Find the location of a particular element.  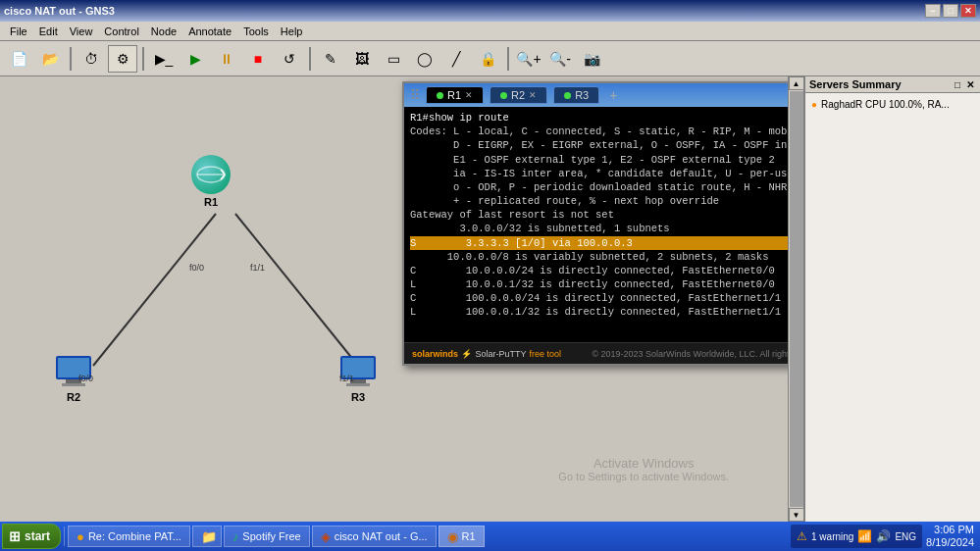

tab-status-dot-r1 is located at coordinates (439, 96).